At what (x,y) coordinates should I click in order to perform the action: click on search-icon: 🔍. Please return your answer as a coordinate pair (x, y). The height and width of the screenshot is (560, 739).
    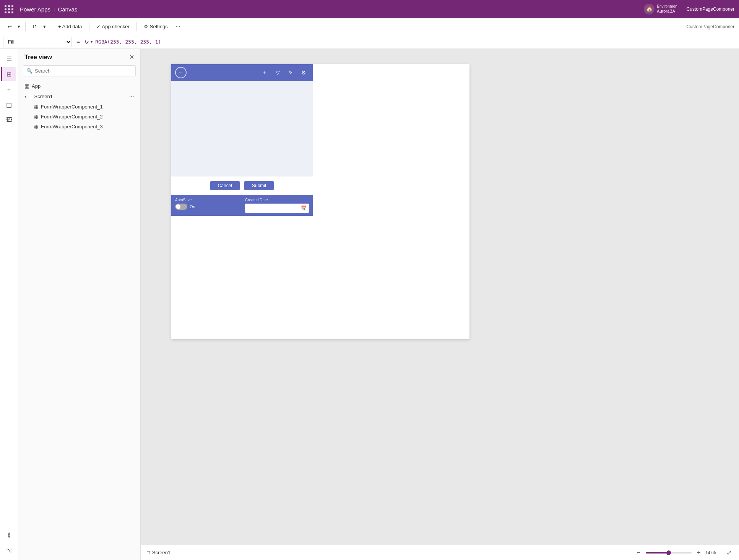
    Looking at the image, I should click on (29, 71).